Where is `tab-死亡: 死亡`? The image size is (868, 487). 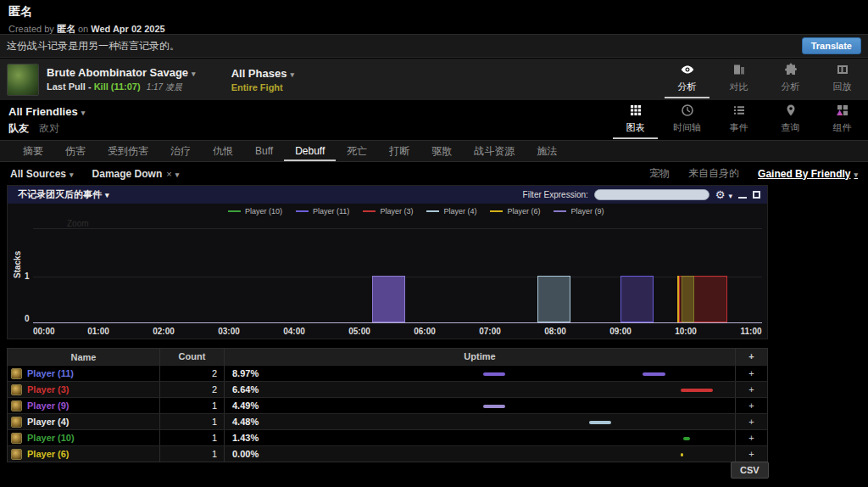
tab-死亡: 死亡 is located at coordinates (357, 151).